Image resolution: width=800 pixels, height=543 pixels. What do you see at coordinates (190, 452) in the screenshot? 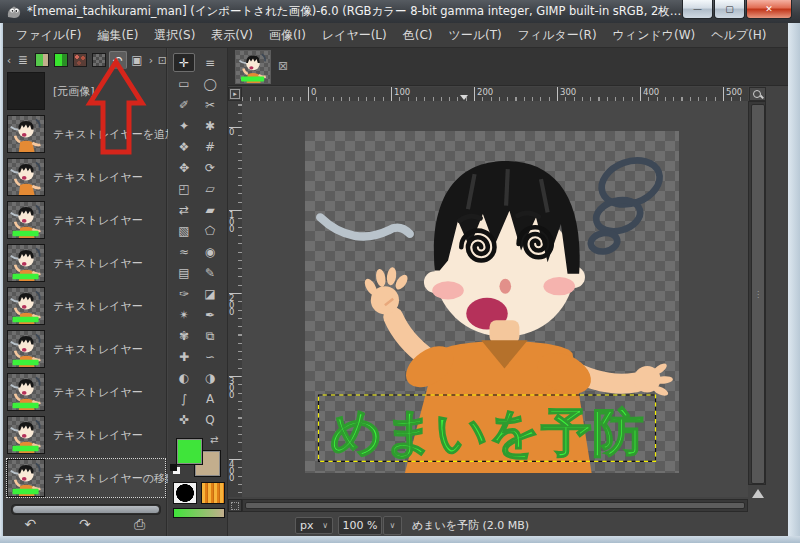
I see `foreground-color-swatch` at bounding box center [190, 452].